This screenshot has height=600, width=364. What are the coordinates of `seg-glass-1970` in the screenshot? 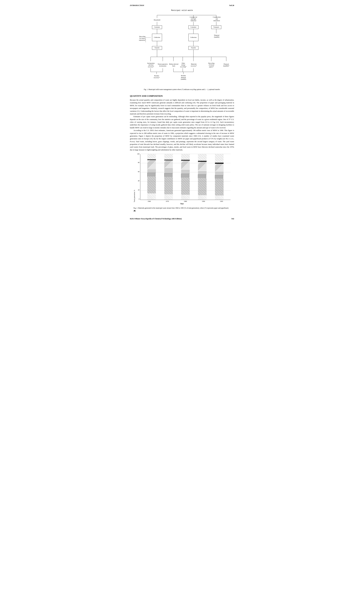 It's located at (168, 171).